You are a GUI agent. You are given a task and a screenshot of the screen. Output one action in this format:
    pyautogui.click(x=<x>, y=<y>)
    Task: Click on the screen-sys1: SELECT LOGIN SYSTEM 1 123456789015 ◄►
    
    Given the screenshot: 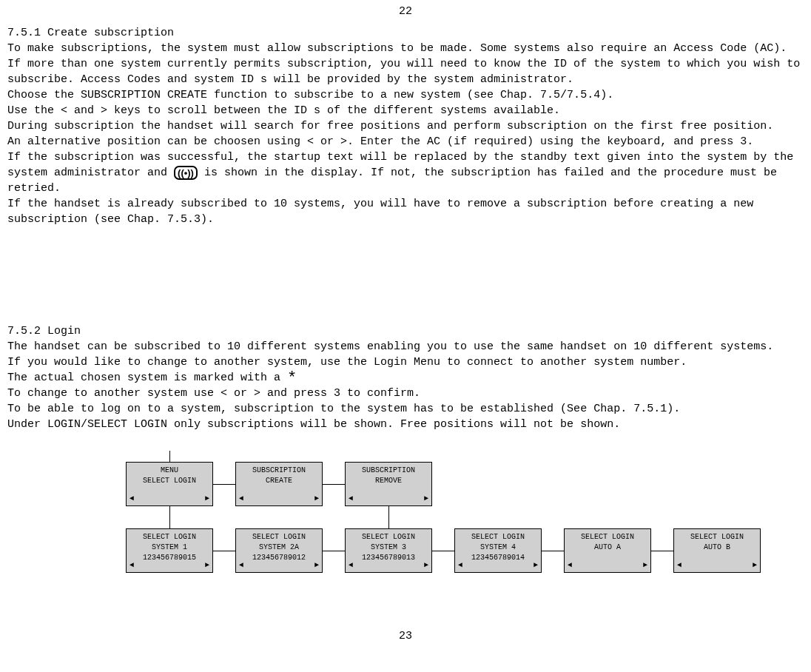 What is the action you would take?
    pyautogui.click(x=169, y=551)
    